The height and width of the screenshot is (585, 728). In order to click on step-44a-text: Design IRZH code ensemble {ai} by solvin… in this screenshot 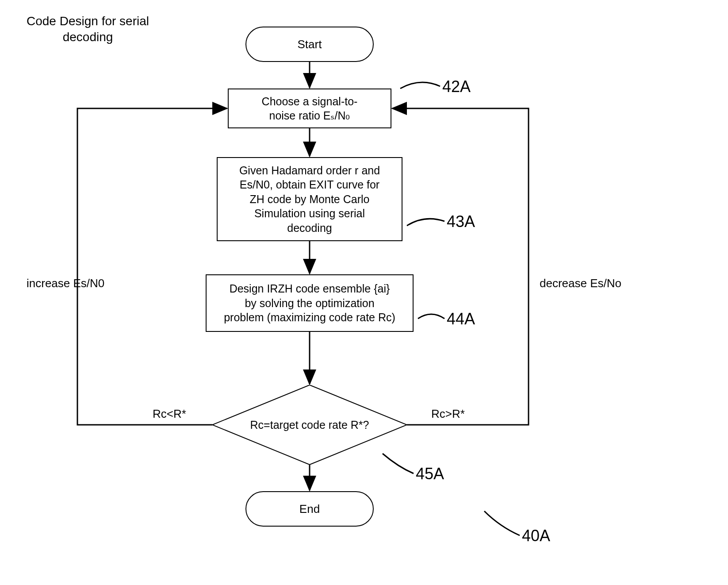, I will do `click(310, 303)`.